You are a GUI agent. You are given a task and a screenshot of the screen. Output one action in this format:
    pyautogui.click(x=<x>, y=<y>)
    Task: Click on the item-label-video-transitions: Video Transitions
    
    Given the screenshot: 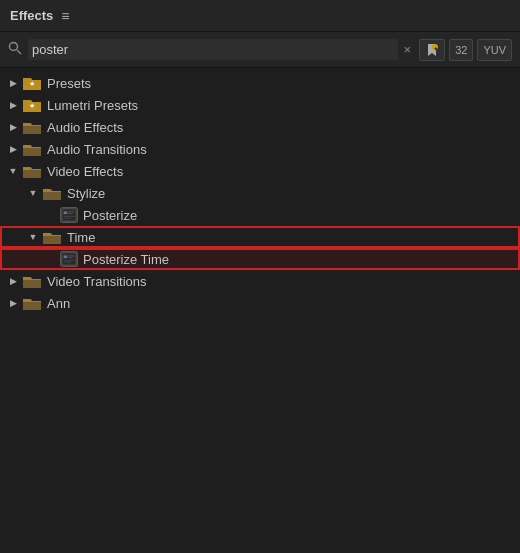 What is the action you would take?
    pyautogui.click(x=97, y=282)
    